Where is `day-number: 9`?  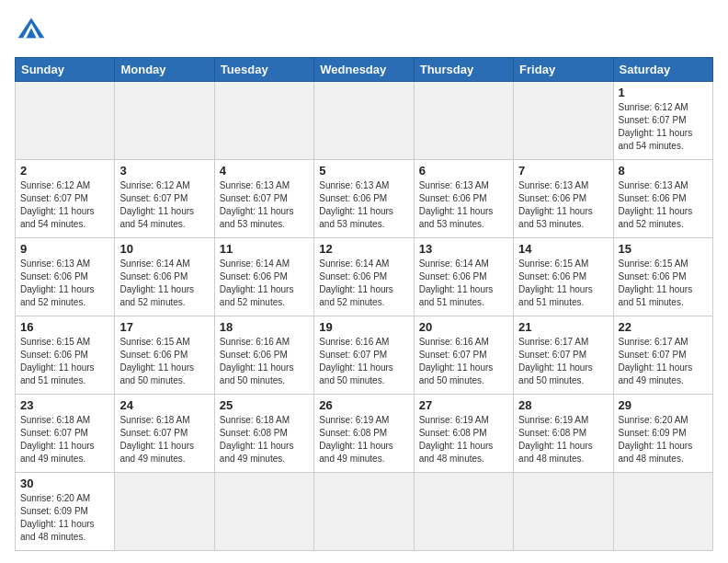 day-number: 9 is located at coordinates (64, 248).